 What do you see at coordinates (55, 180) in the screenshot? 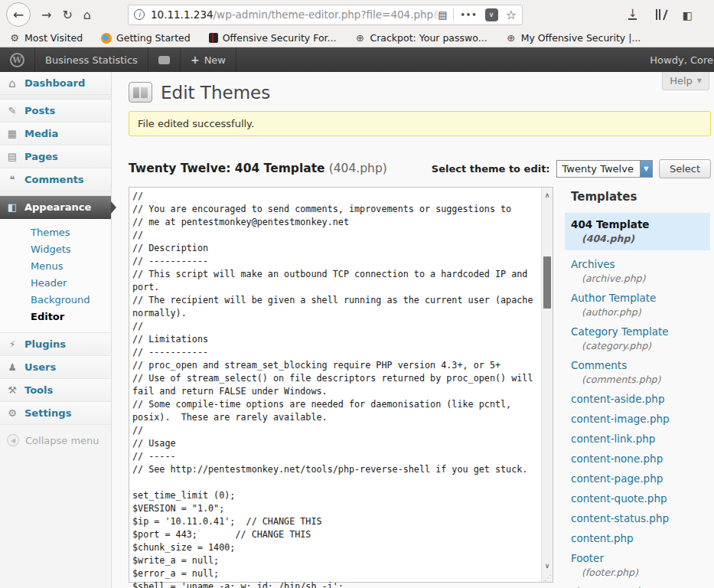
I see `sidebar-item-comments: Comments` at bounding box center [55, 180].